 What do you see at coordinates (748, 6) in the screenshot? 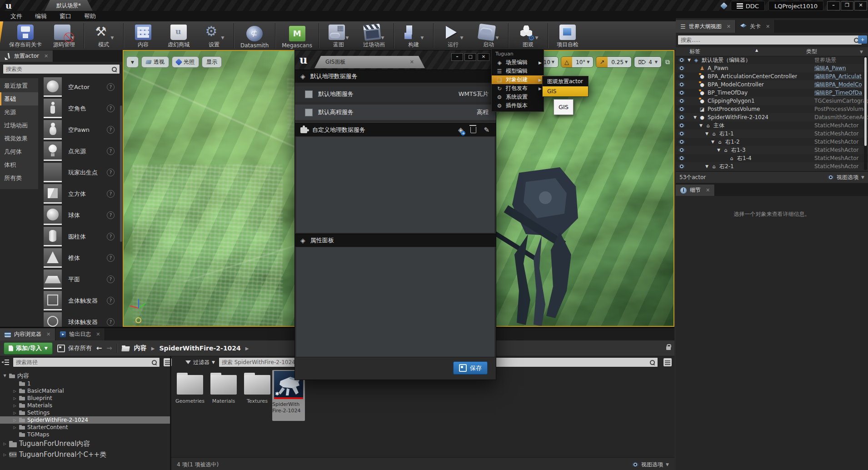
I see `ddc-button: DDC` at bounding box center [748, 6].